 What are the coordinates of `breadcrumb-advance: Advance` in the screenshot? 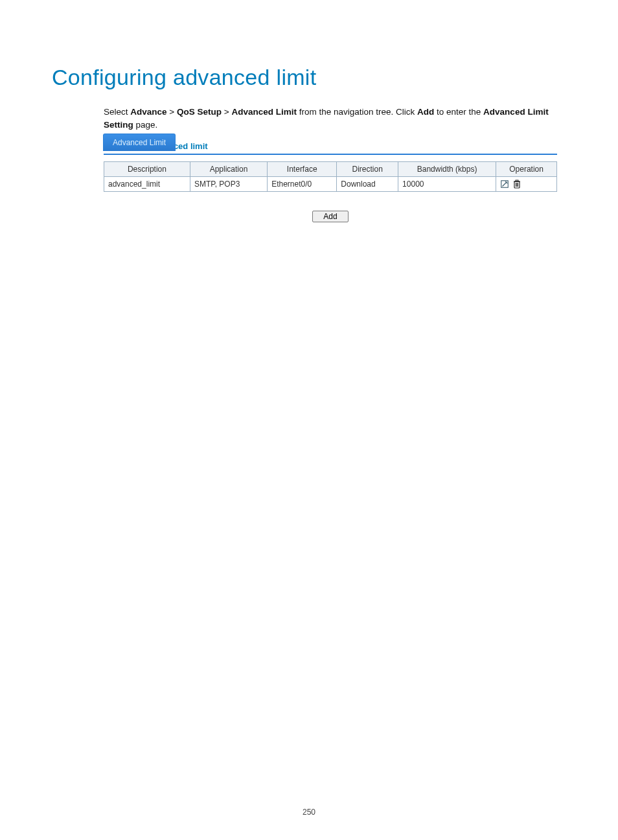 It's located at (148, 111).